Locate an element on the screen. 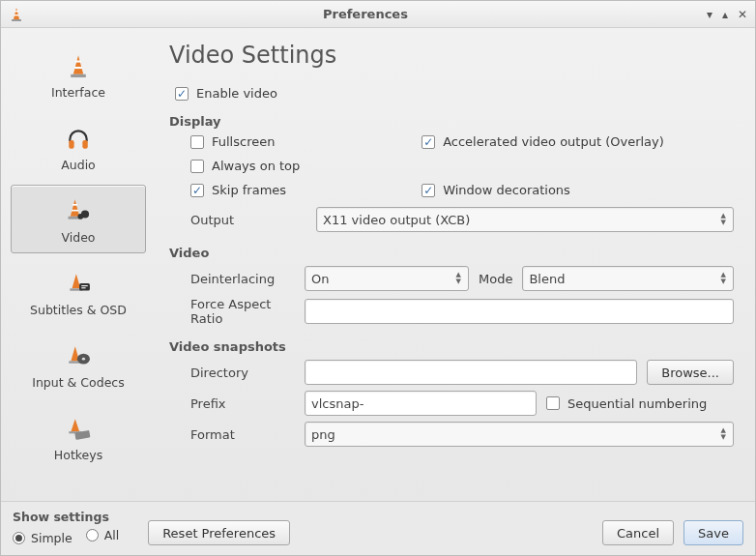 Image resolution: width=756 pixels, height=556 pixels. sidebar-item-hotkeys: Hotkeys is located at coordinates (78, 437).